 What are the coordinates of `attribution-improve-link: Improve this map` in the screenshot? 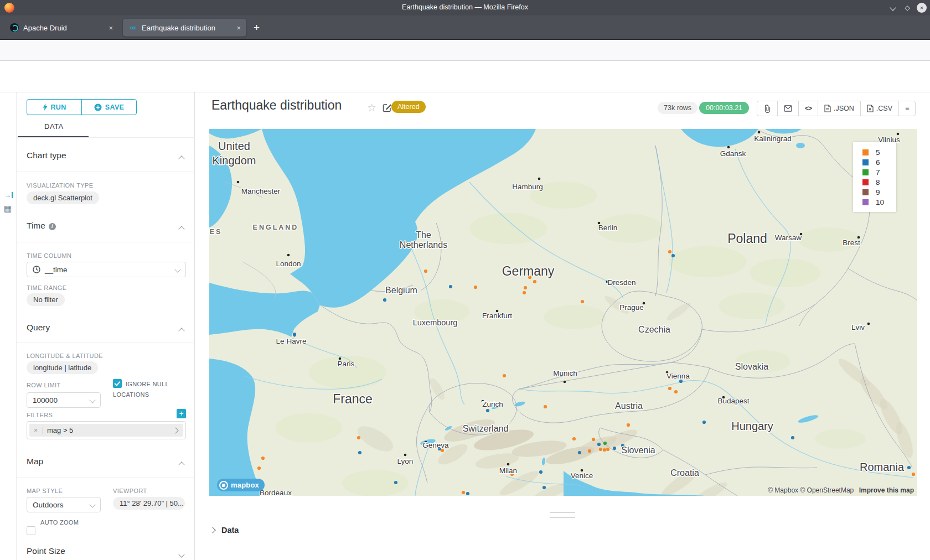 It's located at (887, 490).